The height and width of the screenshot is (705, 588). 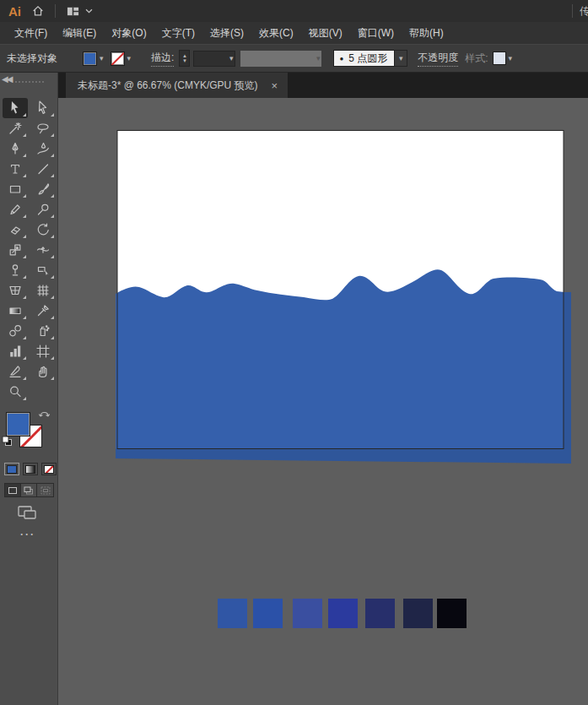 What do you see at coordinates (32, 59) in the screenshot?
I see `selection-status-label: 未选择对象` at bounding box center [32, 59].